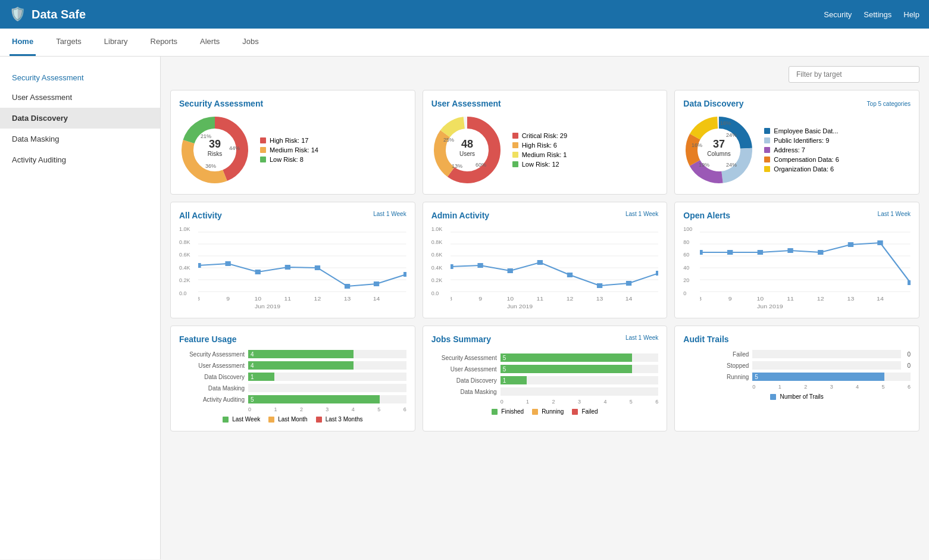 Image resolution: width=929 pixels, height=560 pixels. What do you see at coordinates (755, 377) in the screenshot?
I see `audit-bar-running-val: 5` at bounding box center [755, 377].